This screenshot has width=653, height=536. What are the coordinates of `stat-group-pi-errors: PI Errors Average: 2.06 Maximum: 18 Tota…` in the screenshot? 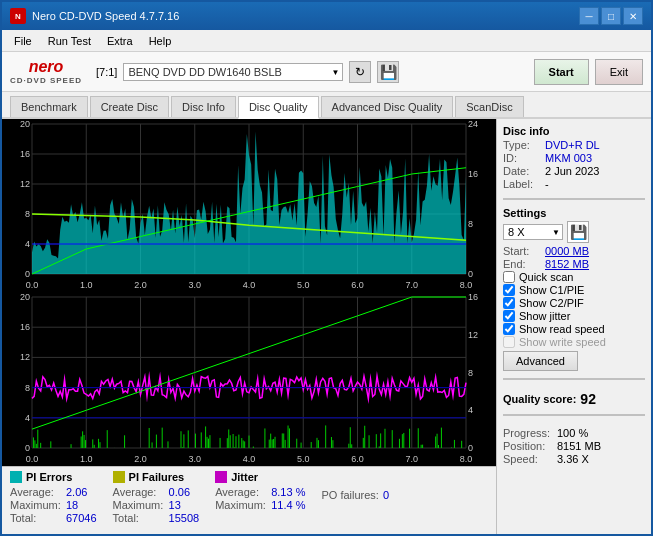 It's located at (54, 498).